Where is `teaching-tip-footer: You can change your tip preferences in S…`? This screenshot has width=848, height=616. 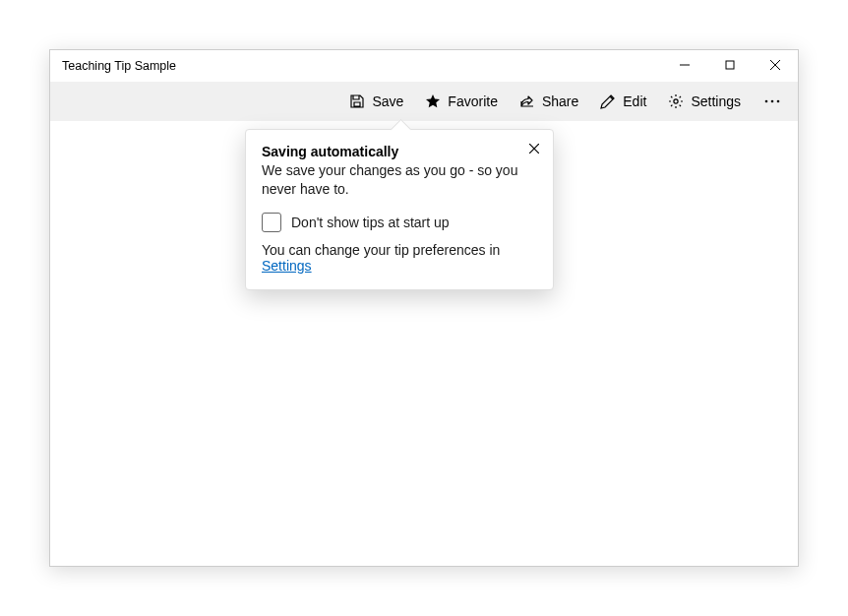
teaching-tip-footer: You can change your tip preferences in S… is located at coordinates (399, 258).